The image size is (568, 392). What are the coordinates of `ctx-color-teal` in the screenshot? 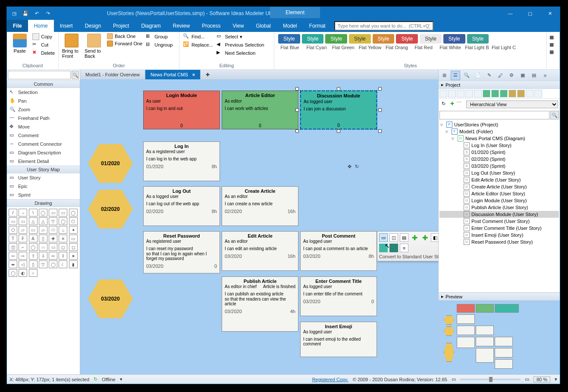 It's located at (383, 248).